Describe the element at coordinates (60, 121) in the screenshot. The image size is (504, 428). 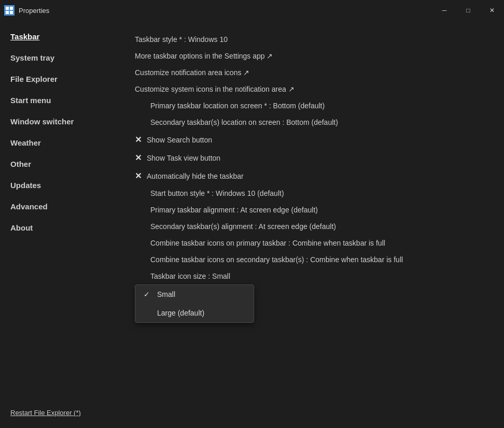
I see `sidebar-item-window-switcher: Window switcher` at that location.